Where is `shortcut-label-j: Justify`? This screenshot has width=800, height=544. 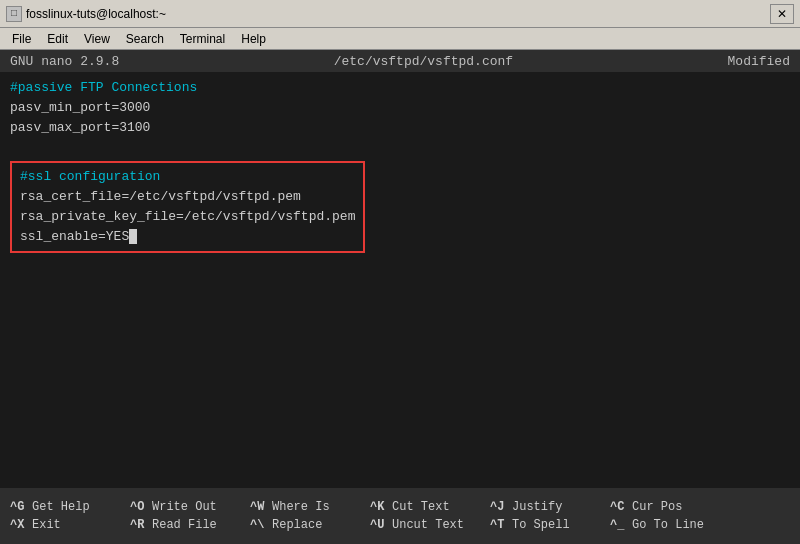 shortcut-label-j: Justify is located at coordinates (537, 507).